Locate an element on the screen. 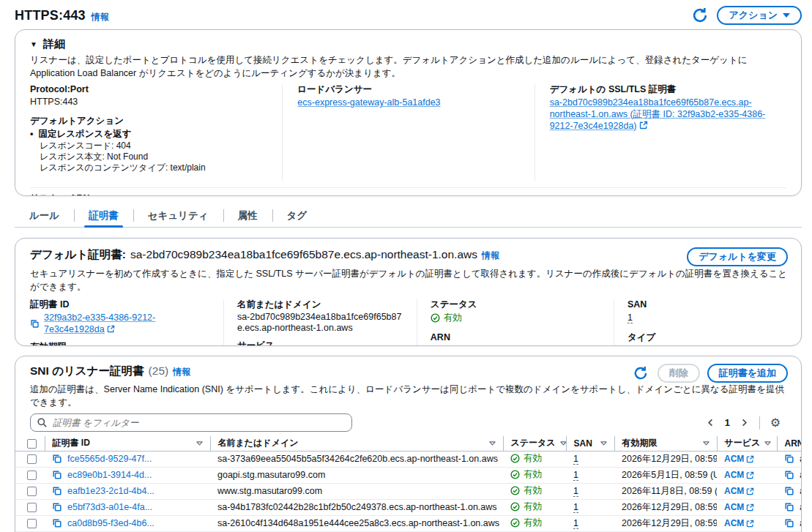  column-header-san: SAN is located at coordinates (583, 443).